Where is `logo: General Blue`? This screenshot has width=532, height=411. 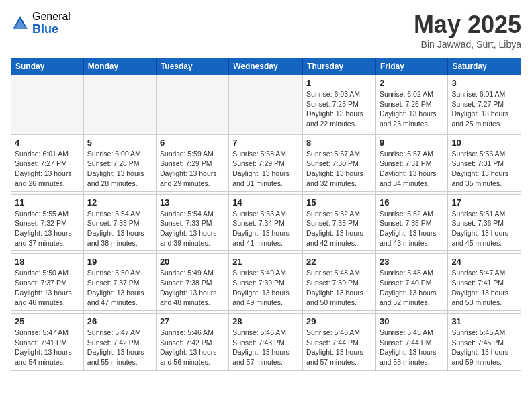
logo: General Blue is located at coordinates (40, 23).